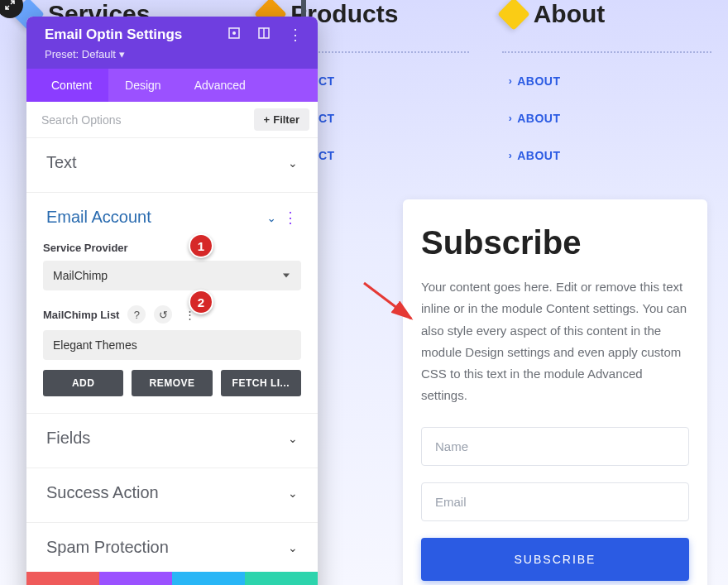  Describe the element at coordinates (147, 120) in the screenshot. I see `search-options-input` at that location.